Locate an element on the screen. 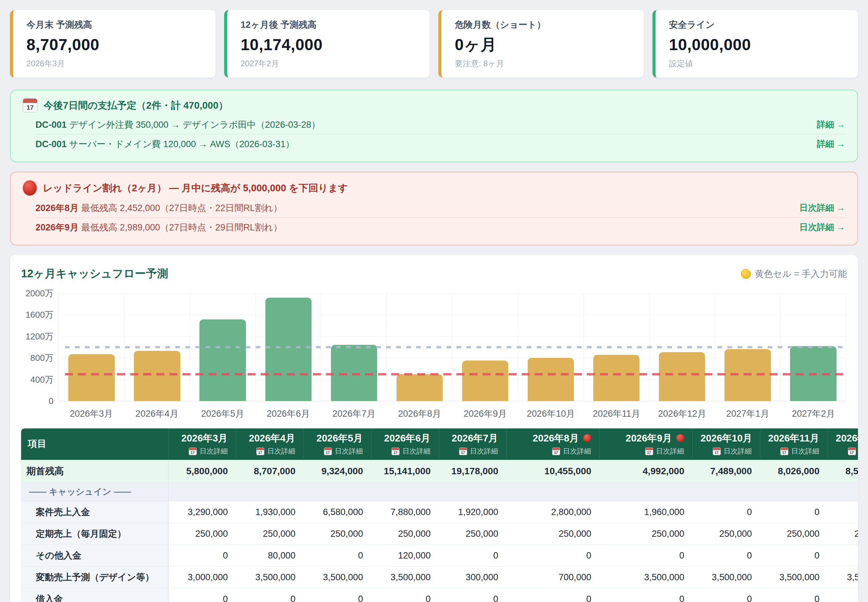 The width and height of the screenshot is (868, 602). kpi-sub: 要注意: 8ヶ月 is located at coordinates (543, 63).